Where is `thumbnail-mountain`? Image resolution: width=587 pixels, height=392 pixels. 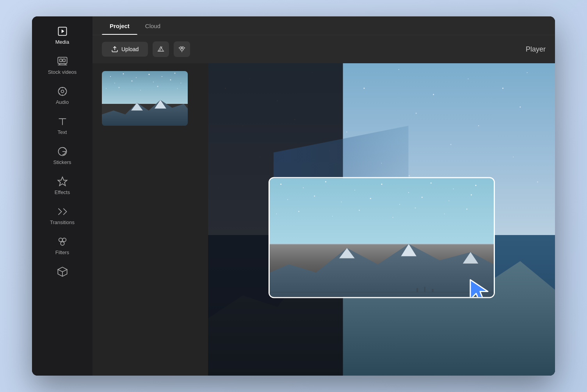 thumbnail-mountain is located at coordinates (145, 109).